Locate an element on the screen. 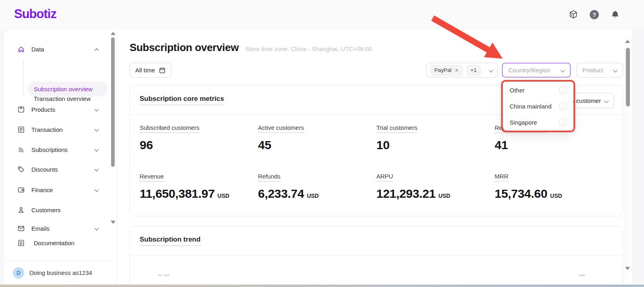  country-region-select: Country/Region is located at coordinates (536, 70).